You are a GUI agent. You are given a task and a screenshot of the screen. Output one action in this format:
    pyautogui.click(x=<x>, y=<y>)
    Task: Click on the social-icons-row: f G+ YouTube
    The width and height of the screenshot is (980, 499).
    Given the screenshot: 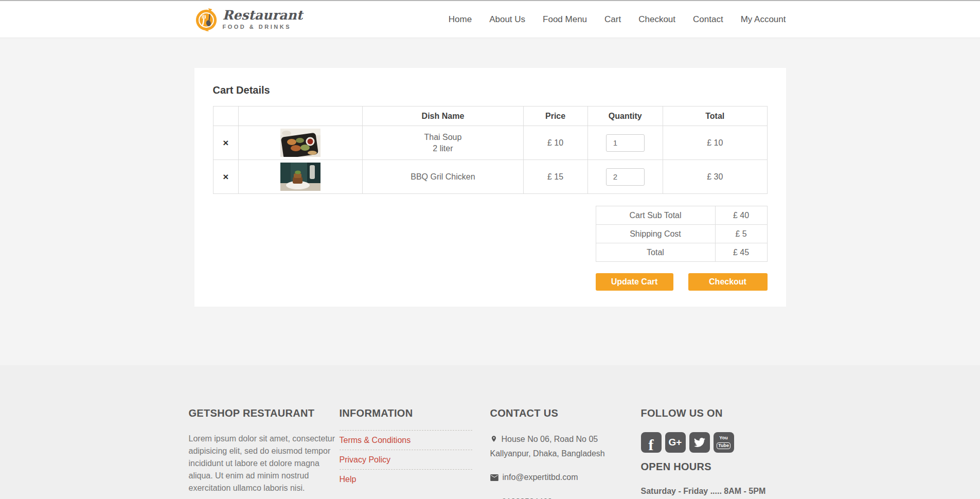 What is the action you would take?
    pyautogui.click(x=709, y=442)
    